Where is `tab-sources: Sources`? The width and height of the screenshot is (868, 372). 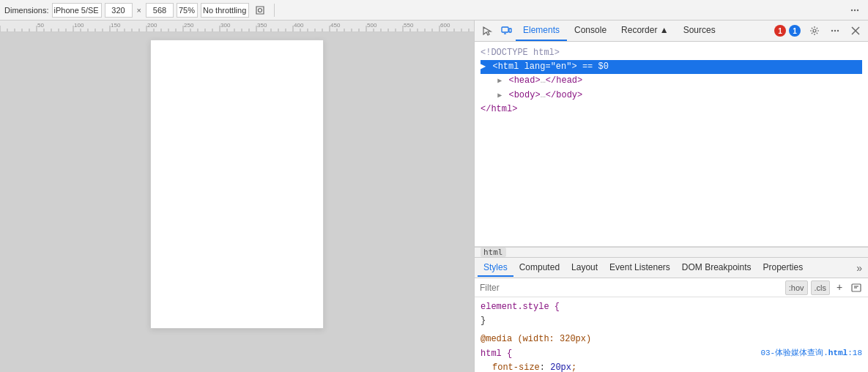 tab-sources: Sources is located at coordinates (700, 31).